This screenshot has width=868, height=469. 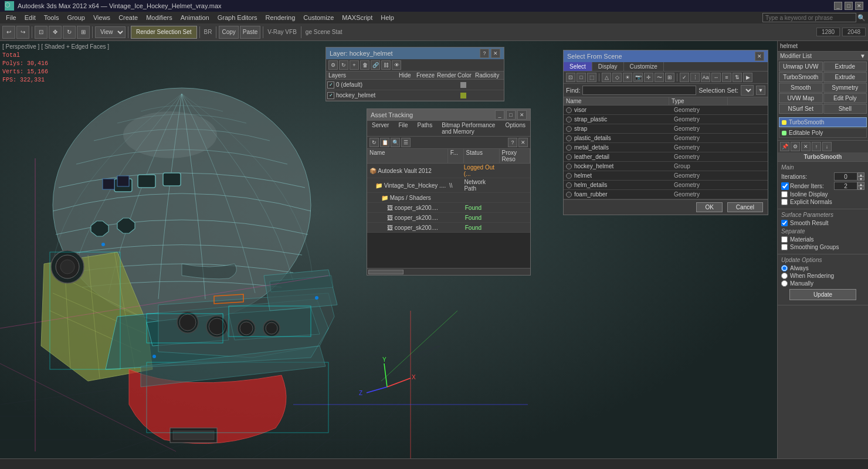 I want to click on ts-always-radio, so click(x=785, y=269).